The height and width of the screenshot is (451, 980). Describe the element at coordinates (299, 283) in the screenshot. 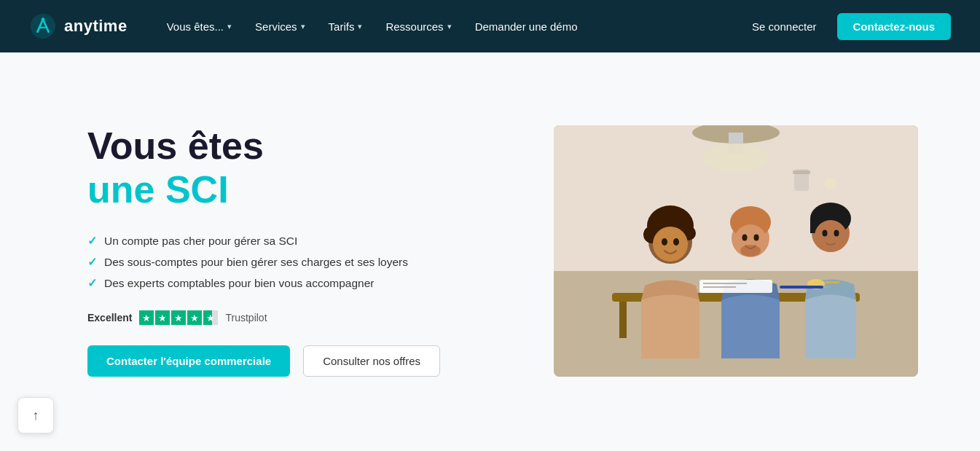

I see `list-item: ✓ Des experts comptables pour bien vous …` at that location.